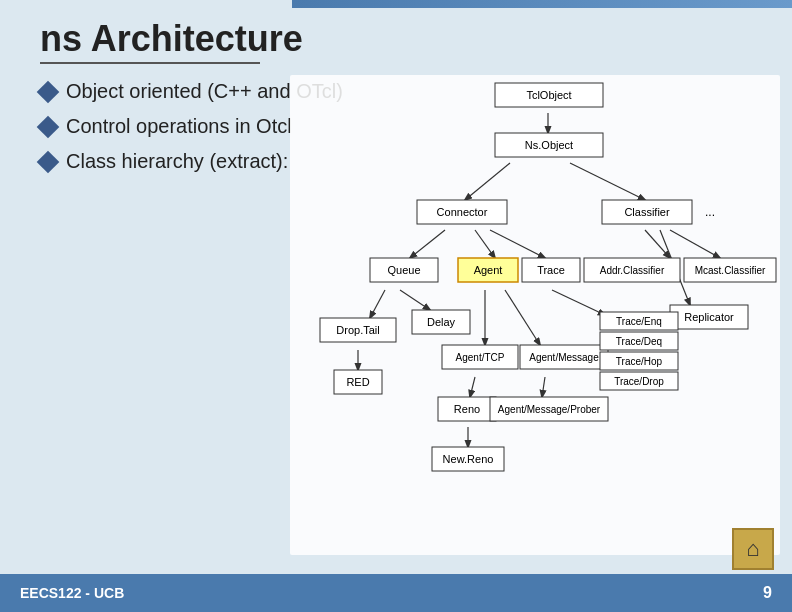 The image size is (792, 612). Describe the element at coordinates (488, 270) in the screenshot. I see `node-agent: Agent` at that location.